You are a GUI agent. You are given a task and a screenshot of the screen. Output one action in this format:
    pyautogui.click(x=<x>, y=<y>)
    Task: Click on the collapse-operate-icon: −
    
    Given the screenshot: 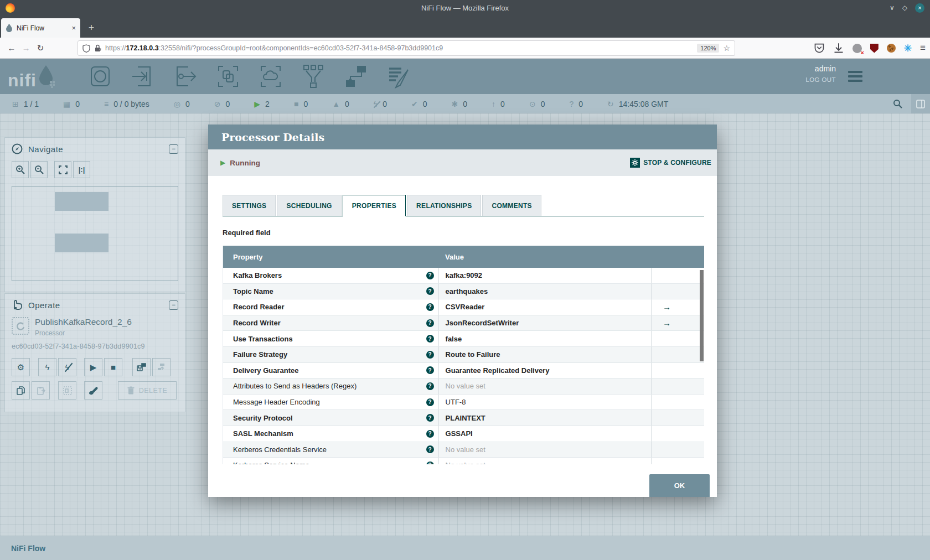 What is the action you would take?
    pyautogui.click(x=174, y=305)
    